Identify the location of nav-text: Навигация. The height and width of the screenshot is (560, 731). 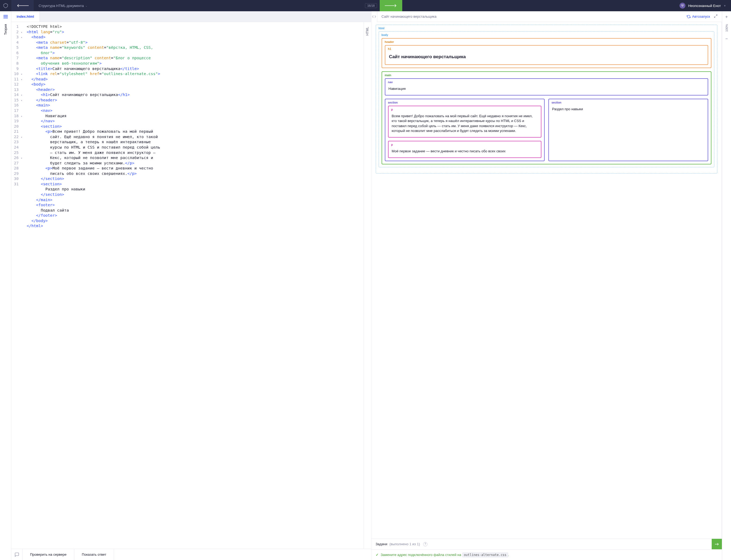
(547, 89).